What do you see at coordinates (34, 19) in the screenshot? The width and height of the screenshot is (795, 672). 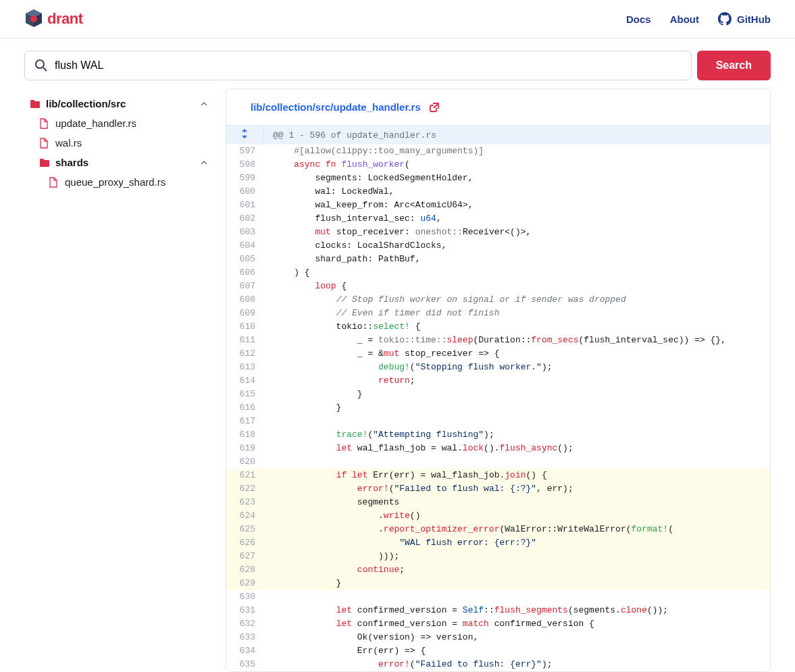 I see `logo-icon` at bounding box center [34, 19].